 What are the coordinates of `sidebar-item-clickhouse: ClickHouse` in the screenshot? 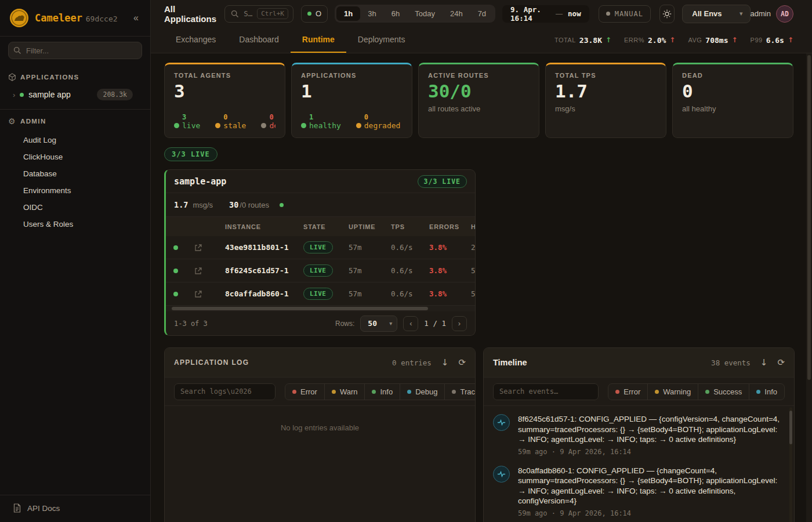 It's located at (75, 157).